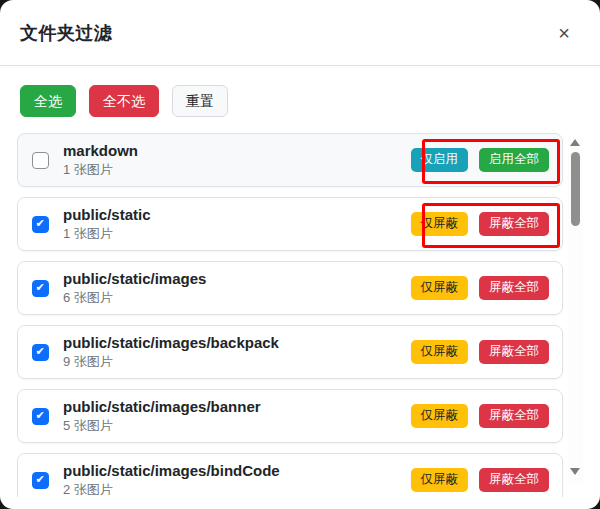 This screenshot has height=509, width=600. What do you see at coordinates (100, 151) in the screenshot?
I see `folder-name: markdown` at bounding box center [100, 151].